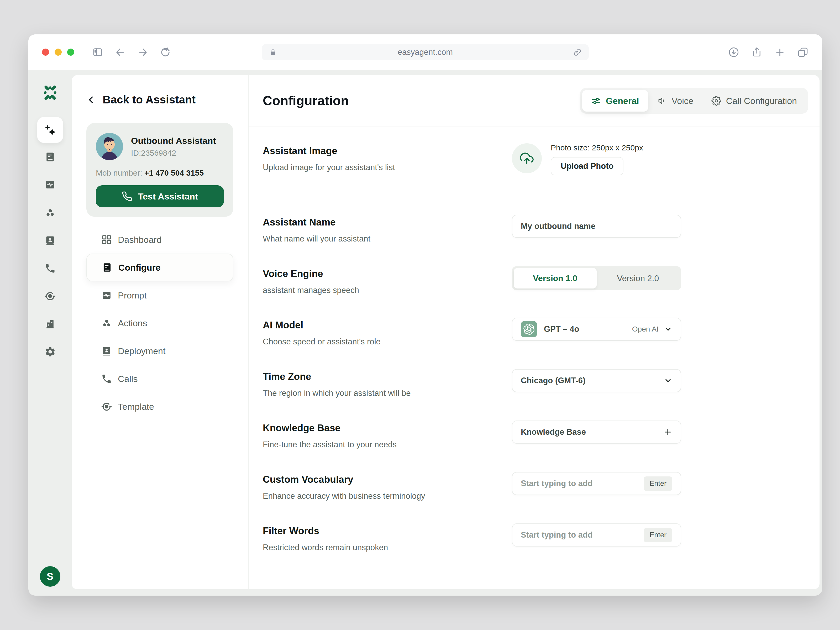  I want to click on version-1-option: Version 1.0, so click(555, 278).